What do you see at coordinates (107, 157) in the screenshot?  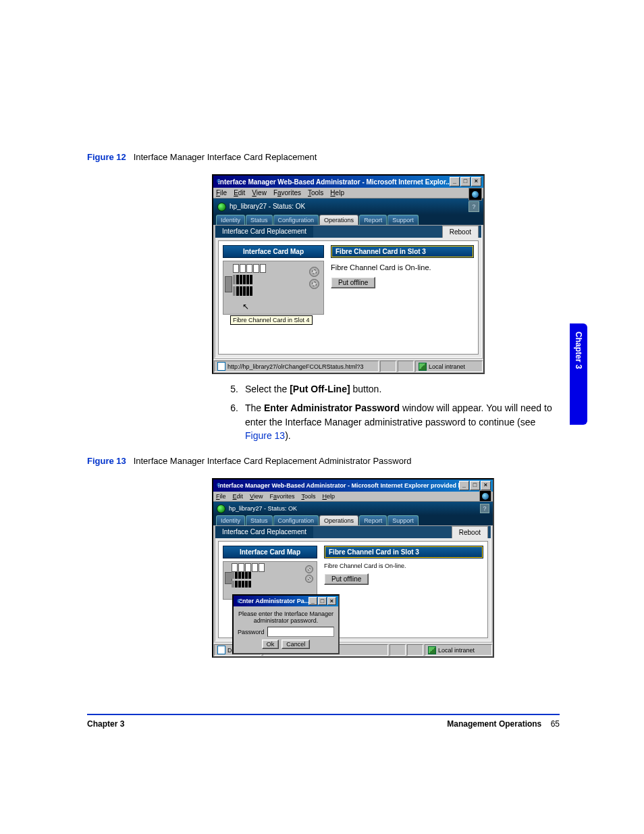 I see `figure-12-label: Figure 12` at bounding box center [107, 157].